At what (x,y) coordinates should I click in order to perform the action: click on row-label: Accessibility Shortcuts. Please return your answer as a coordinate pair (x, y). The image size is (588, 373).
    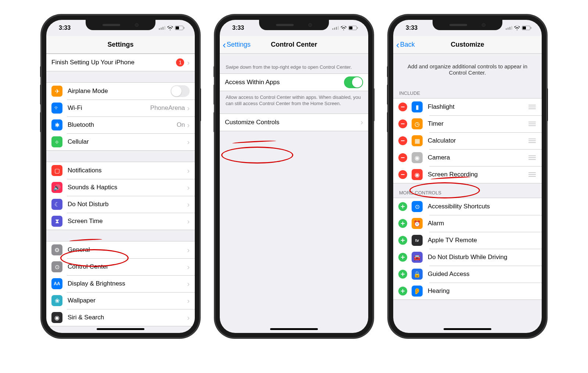
    Looking at the image, I should click on (482, 207).